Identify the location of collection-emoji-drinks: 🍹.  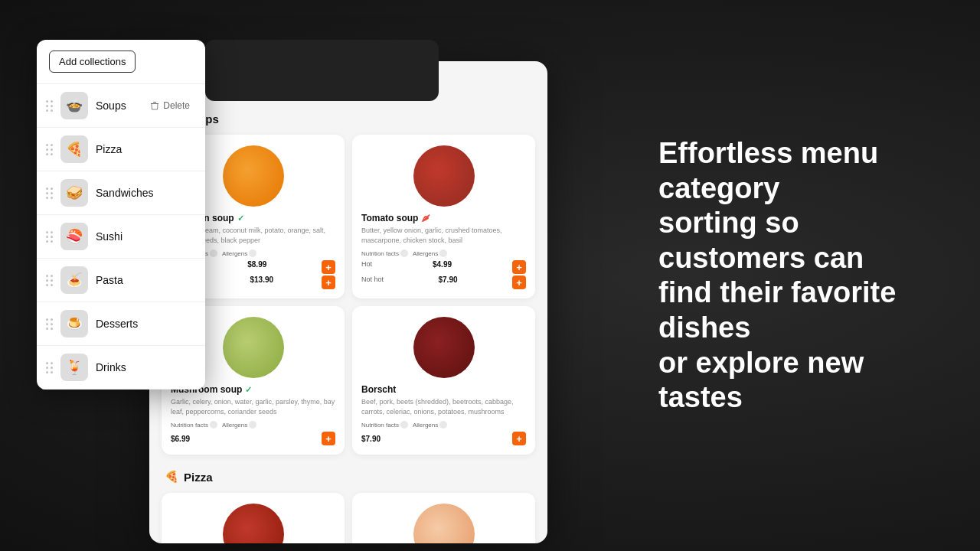
(74, 367).